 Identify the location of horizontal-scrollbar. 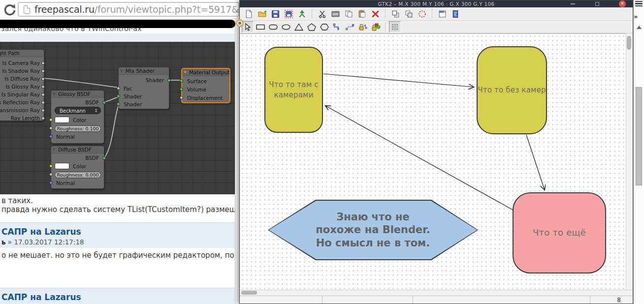
(436, 293).